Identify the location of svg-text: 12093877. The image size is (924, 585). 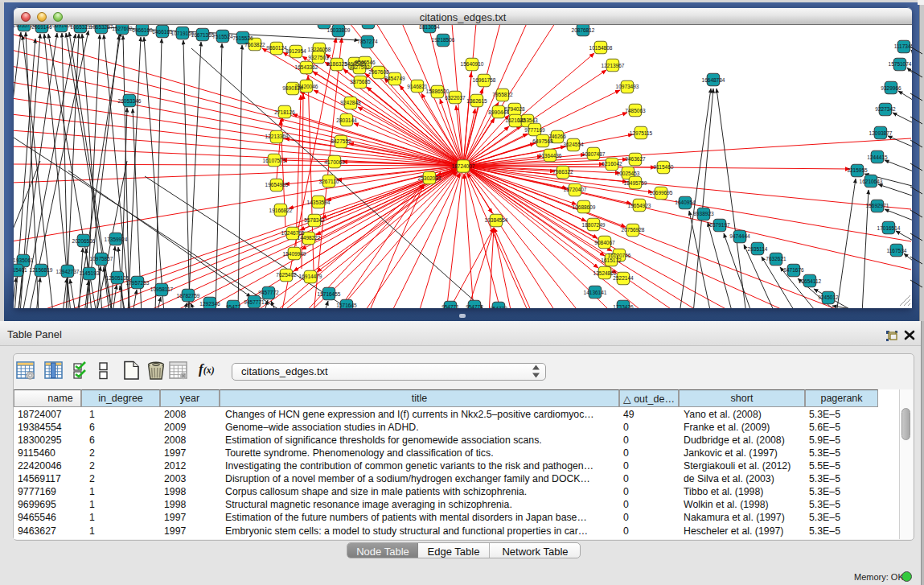
(881, 134).